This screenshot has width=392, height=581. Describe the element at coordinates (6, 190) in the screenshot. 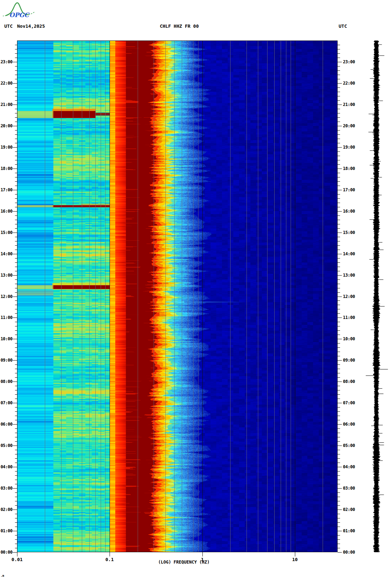

I see `y-axis-label-left: 17:00` at that location.